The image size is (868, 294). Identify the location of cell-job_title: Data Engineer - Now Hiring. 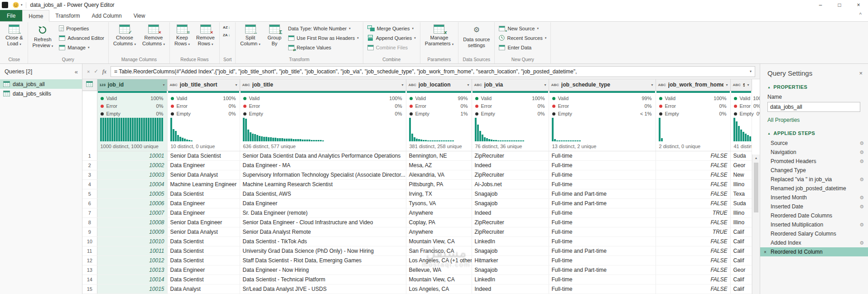
(323, 270).